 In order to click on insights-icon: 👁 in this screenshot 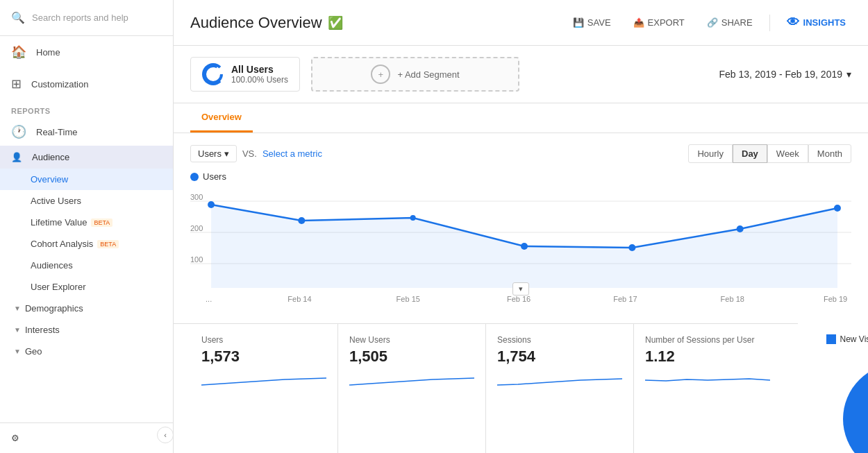, I will do `click(793, 22)`.